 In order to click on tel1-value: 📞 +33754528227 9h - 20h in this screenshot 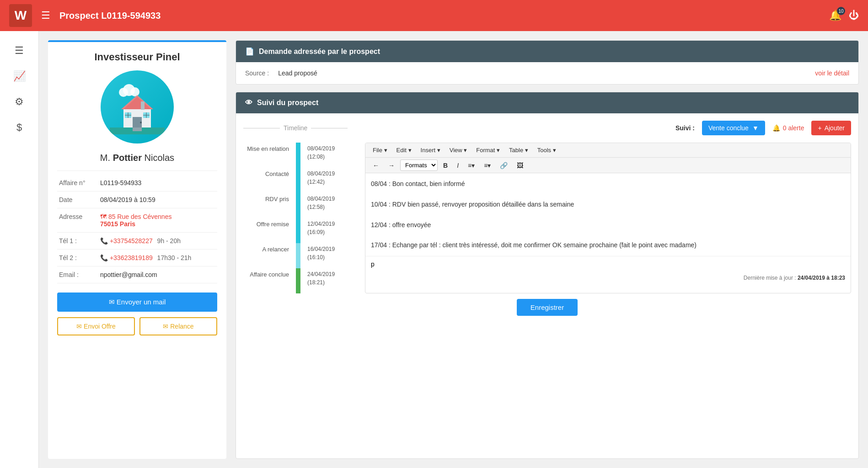, I will do `click(158, 241)`.